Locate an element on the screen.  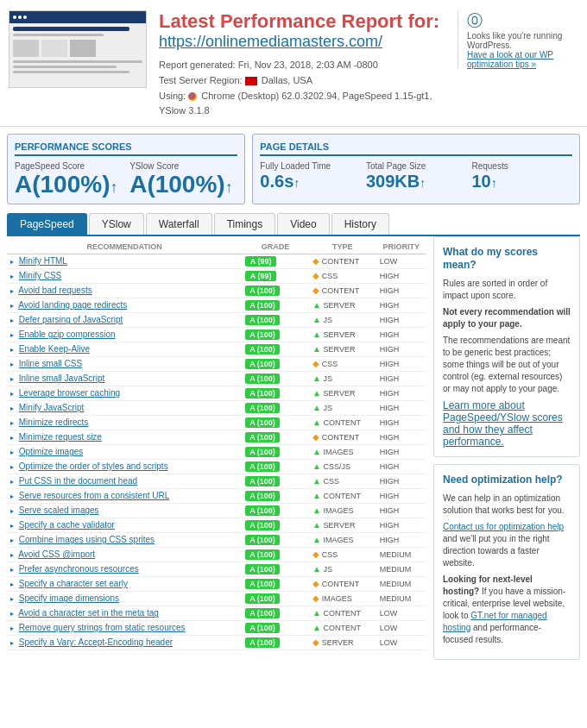
rec-name-cell: ▸ Remove query strings from static resou… is located at coordinates (124, 628).